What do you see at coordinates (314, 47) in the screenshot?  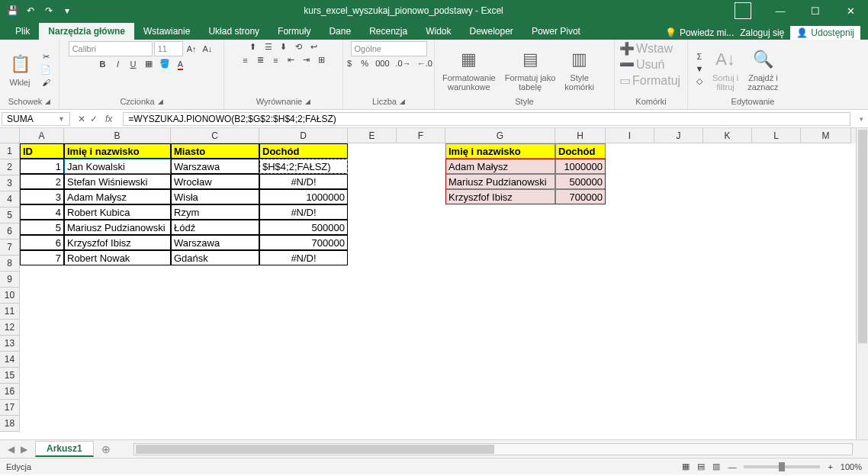 I see `wrap-text-icon: ↩` at bounding box center [314, 47].